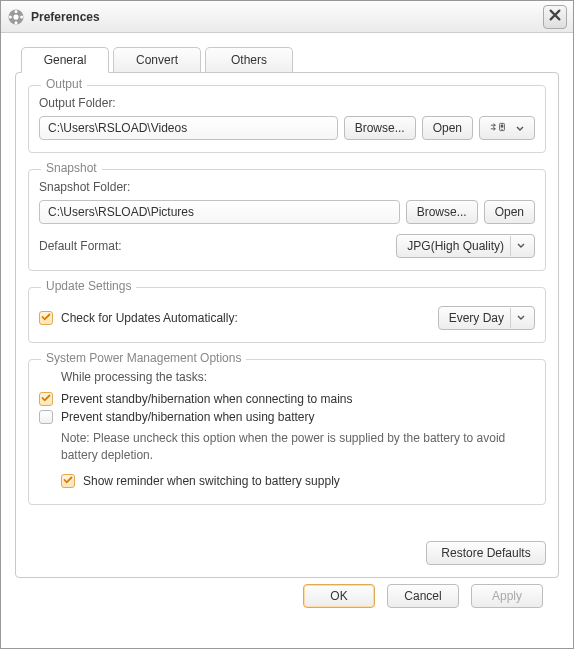 This screenshot has height=649, width=574. What do you see at coordinates (16, 17) in the screenshot?
I see `app-icon` at bounding box center [16, 17].